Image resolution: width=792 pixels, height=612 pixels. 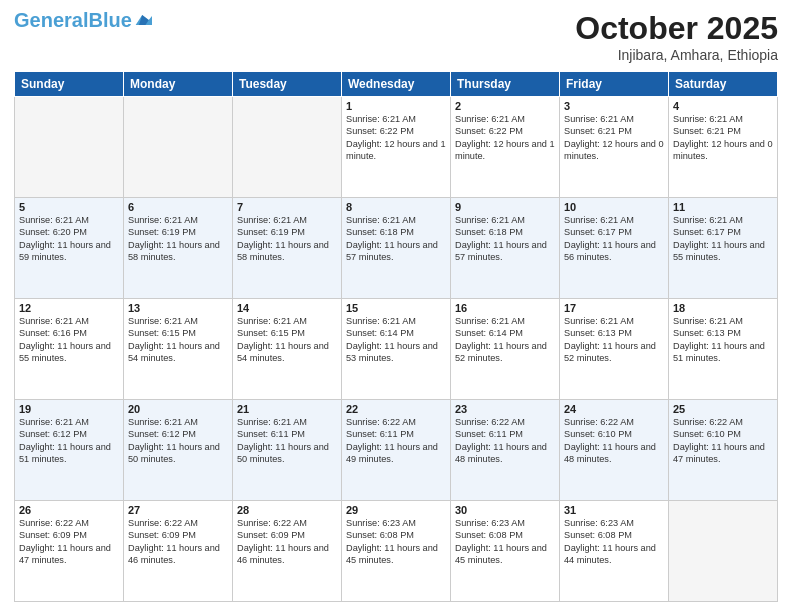 I want to click on day-cell-2: 2Sunrise: 6:21 AMSunset: 6:22 PMDaylight…, so click(x=506, y=148).